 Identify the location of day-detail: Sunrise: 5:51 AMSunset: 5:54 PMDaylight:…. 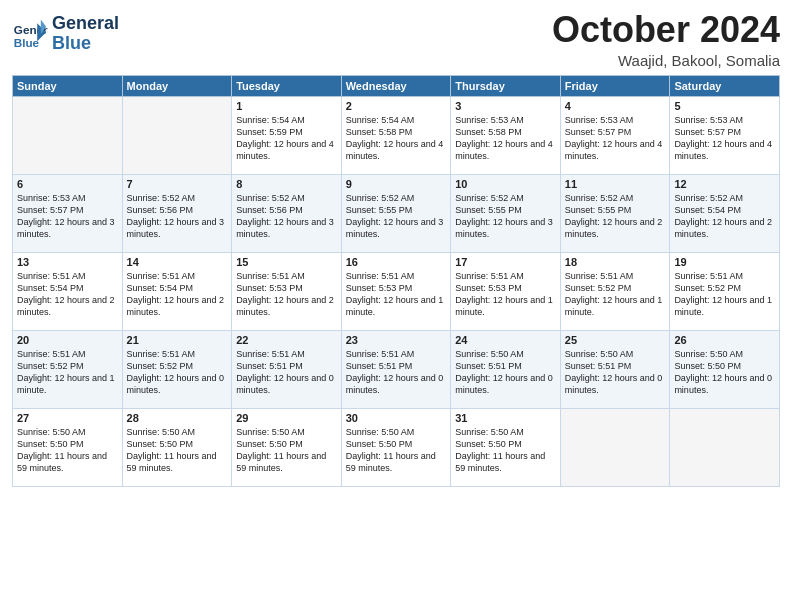
(178, 294).